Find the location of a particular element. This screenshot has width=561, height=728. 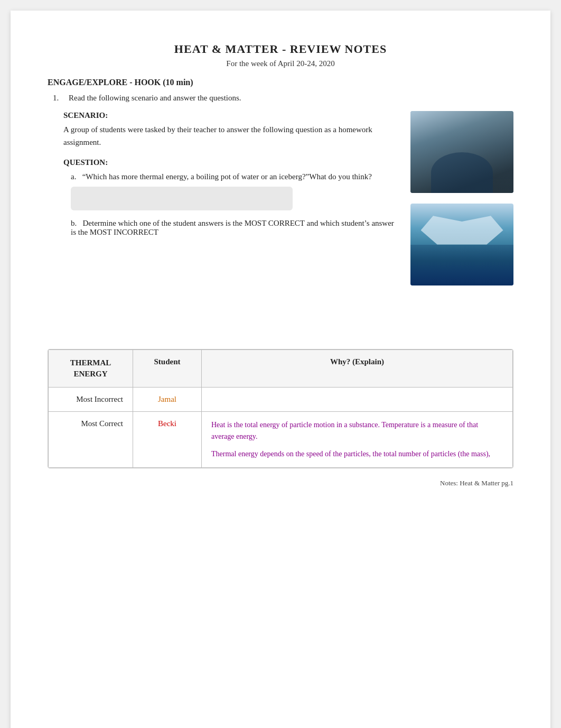

sub-item-a: a. “Which has more thermal energy, a boi… is located at coordinates (236, 191).